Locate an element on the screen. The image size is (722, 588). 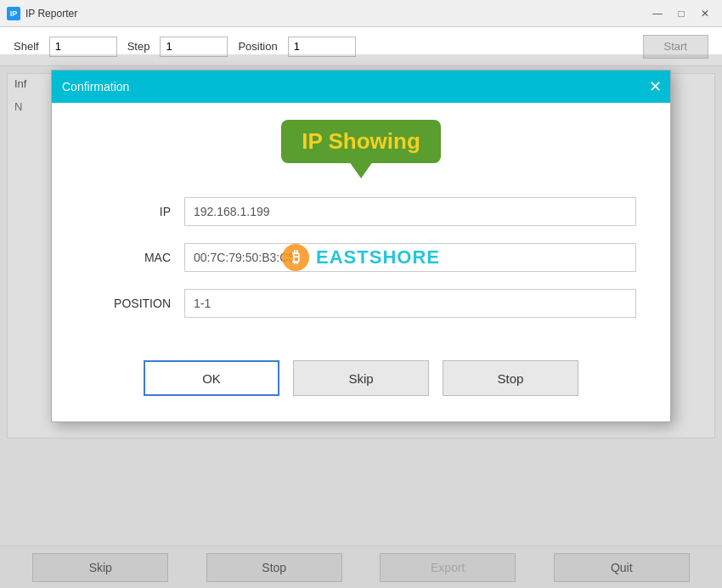
close-window-button: ✕ is located at coordinates (705, 14).